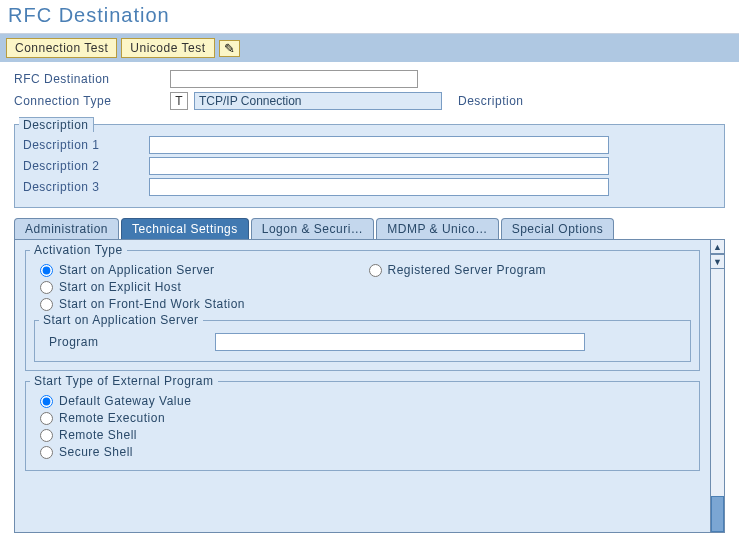  Describe the element at coordinates (379, 187) in the screenshot. I see `description3-input` at that location.